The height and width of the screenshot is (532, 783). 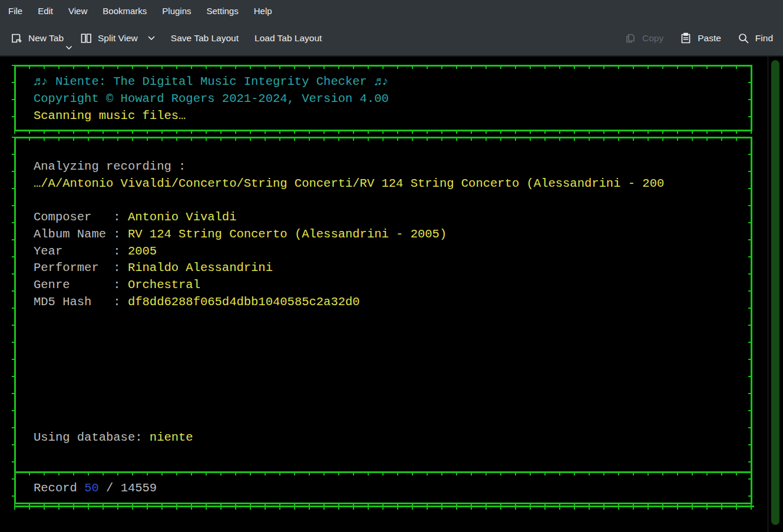 I want to click on paste-label: Paste, so click(x=709, y=38).